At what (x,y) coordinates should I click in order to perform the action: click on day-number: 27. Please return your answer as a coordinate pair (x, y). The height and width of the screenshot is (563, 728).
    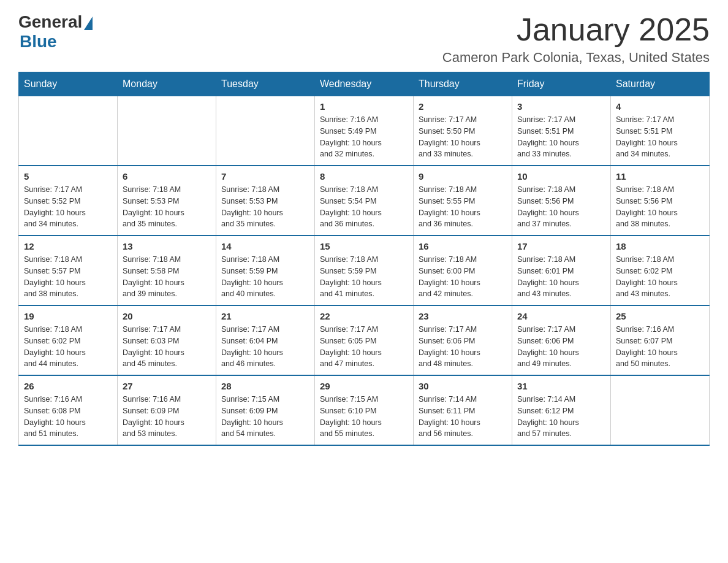
    Looking at the image, I should click on (167, 386).